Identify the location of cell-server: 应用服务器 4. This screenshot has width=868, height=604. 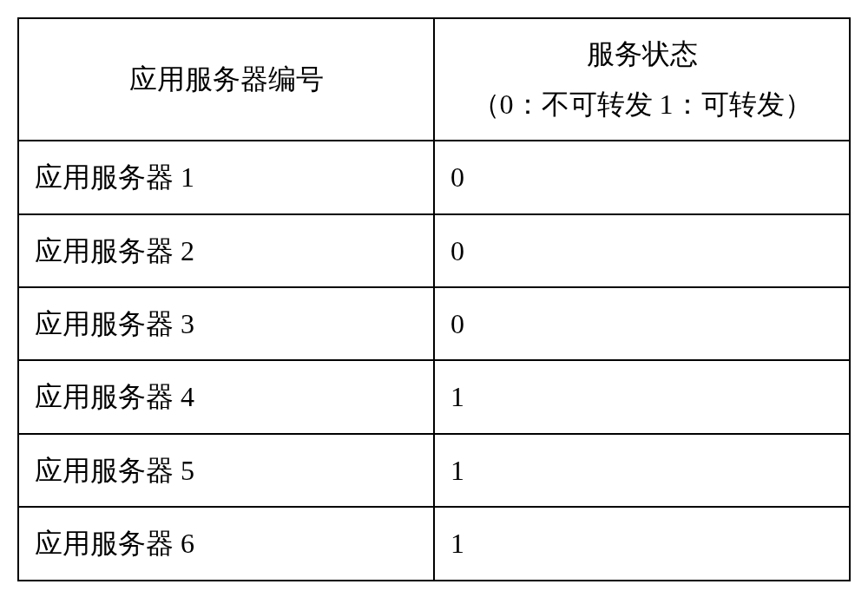
(226, 397).